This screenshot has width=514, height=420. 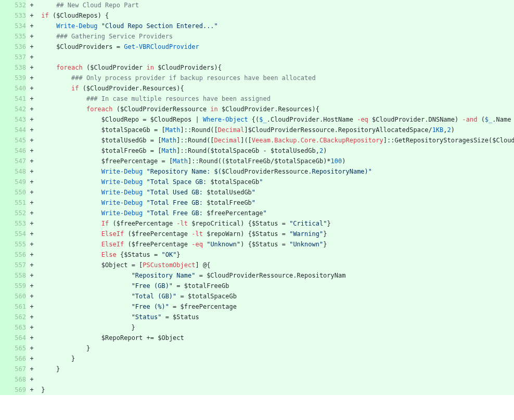 I want to click on code-token: .Resources){, so click(x=161, y=88).